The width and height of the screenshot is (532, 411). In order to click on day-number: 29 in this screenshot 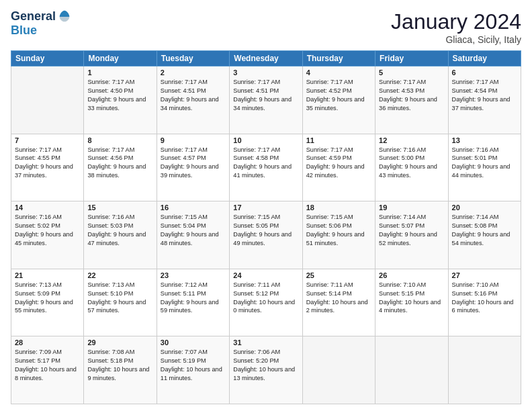, I will do `click(120, 342)`.